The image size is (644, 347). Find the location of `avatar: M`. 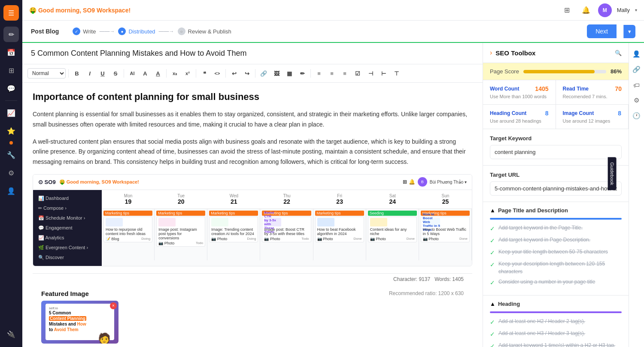

avatar: M is located at coordinates (605, 10).